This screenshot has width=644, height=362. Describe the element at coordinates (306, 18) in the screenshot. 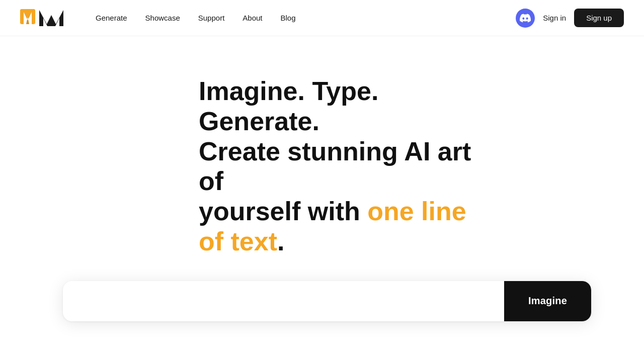

I see `nav-links: Generate Showcase Support About Blog` at that location.